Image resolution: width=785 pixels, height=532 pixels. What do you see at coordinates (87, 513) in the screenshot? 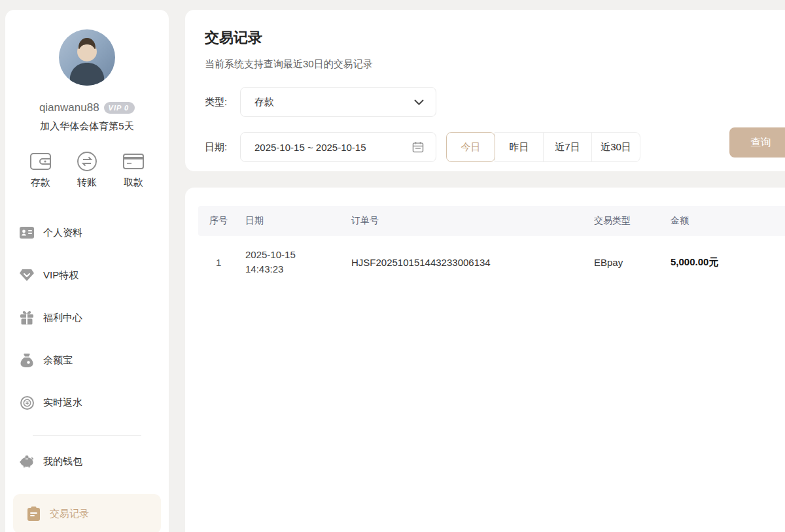
I see `sidebar-item-transactions: 交易记录` at bounding box center [87, 513].